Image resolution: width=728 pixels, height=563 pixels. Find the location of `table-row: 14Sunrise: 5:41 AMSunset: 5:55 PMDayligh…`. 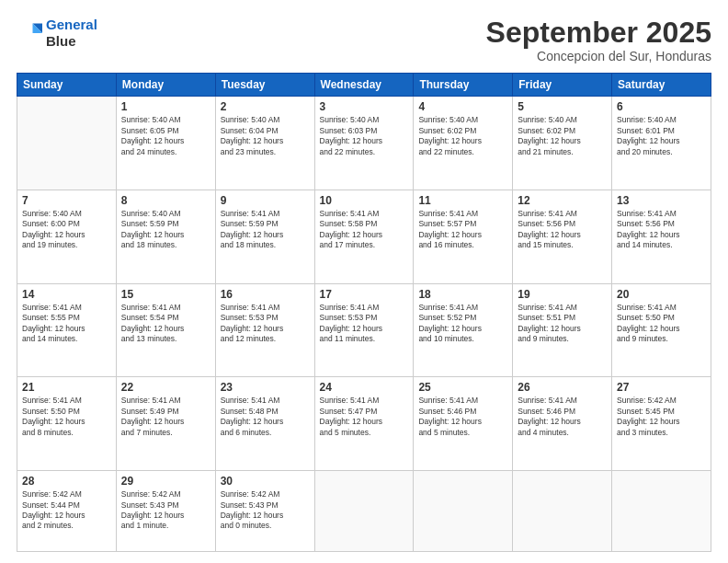

table-row: 14Sunrise: 5:41 AMSunset: 5:55 PMDayligh… is located at coordinates (67, 330).